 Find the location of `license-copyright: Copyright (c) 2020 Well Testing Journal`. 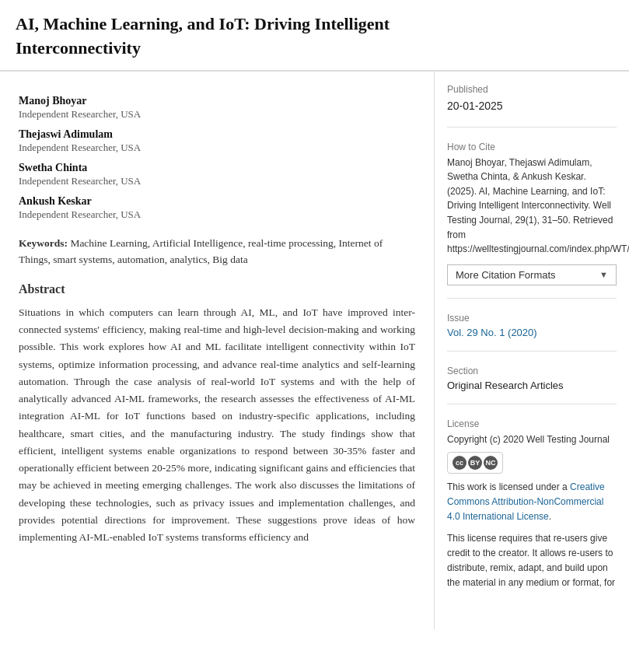

license-copyright: Copyright (c) 2020 Well Testing Journal is located at coordinates (532, 440).